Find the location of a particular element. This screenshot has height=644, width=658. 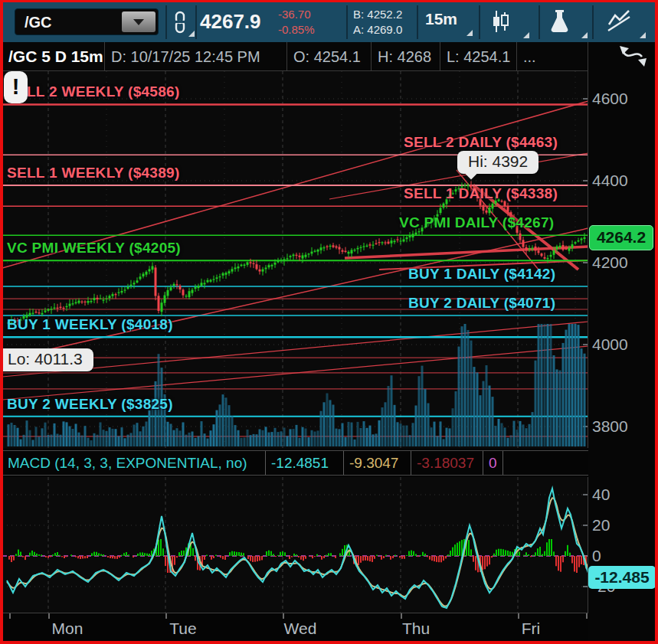

macd-diff-value: -3.18037 is located at coordinates (447, 463).